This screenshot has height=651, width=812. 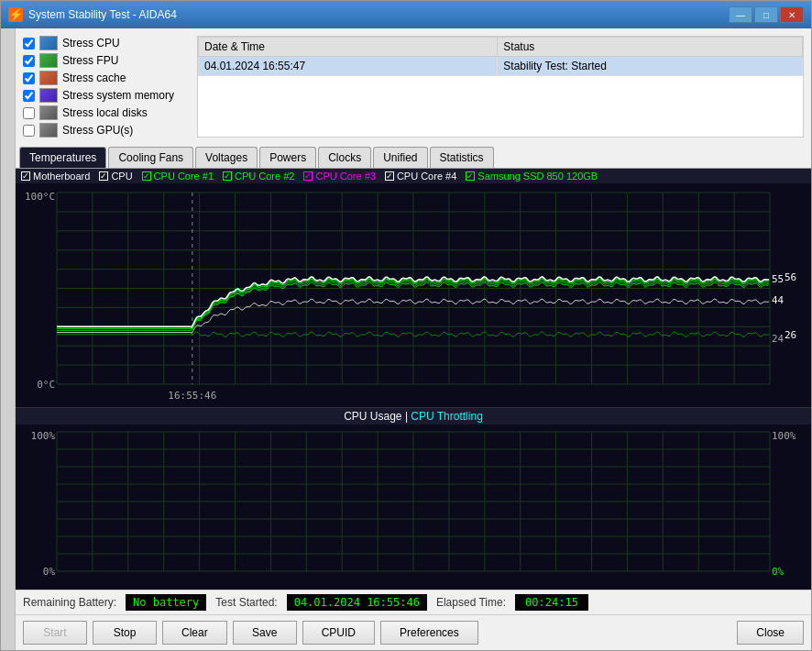 What do you see at coordinates (8, 339) in the screenshot?
I see `left-sidebar` at bounding box center [8, 339].